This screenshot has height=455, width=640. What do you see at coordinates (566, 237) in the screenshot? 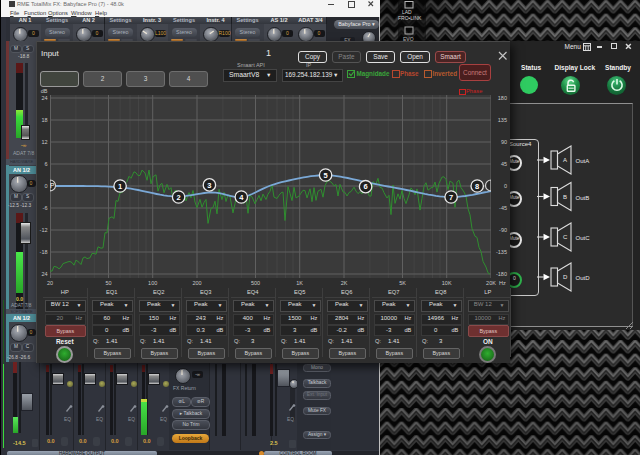
I see `svg-text: C` at bounding box center [566, 237].